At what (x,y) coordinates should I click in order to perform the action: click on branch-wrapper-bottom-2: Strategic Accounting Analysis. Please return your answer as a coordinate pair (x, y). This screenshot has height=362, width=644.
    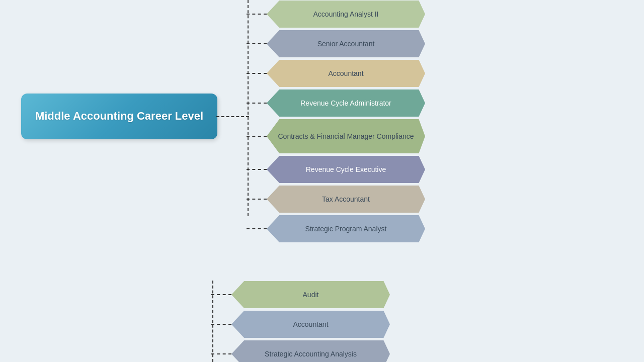
    Looking at the image, I should click on (311, 351).